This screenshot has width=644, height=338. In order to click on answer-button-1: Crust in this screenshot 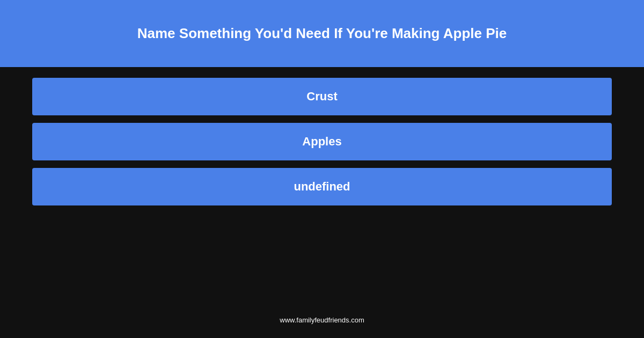, I will do `click(322, 97)`.